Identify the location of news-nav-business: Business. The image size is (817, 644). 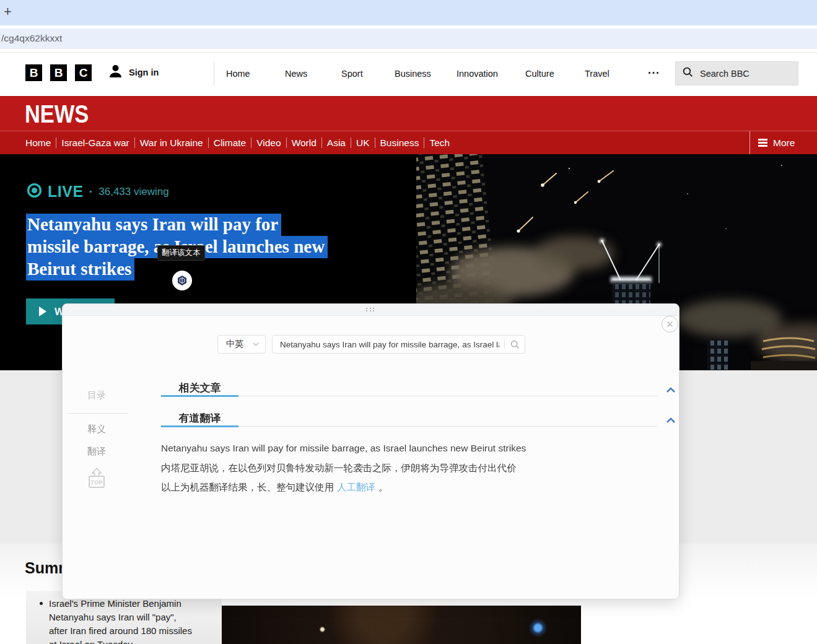
(400, 143).